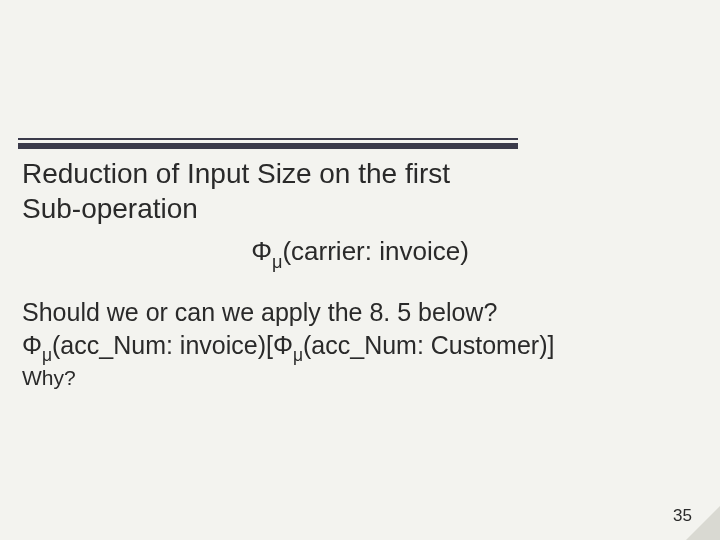 The image size is (720, 540). What do you see at coordinates (375, 251) in the screenshot?
I see `formula-args: (carrier: invoice)` at bounding box center [375, 251].